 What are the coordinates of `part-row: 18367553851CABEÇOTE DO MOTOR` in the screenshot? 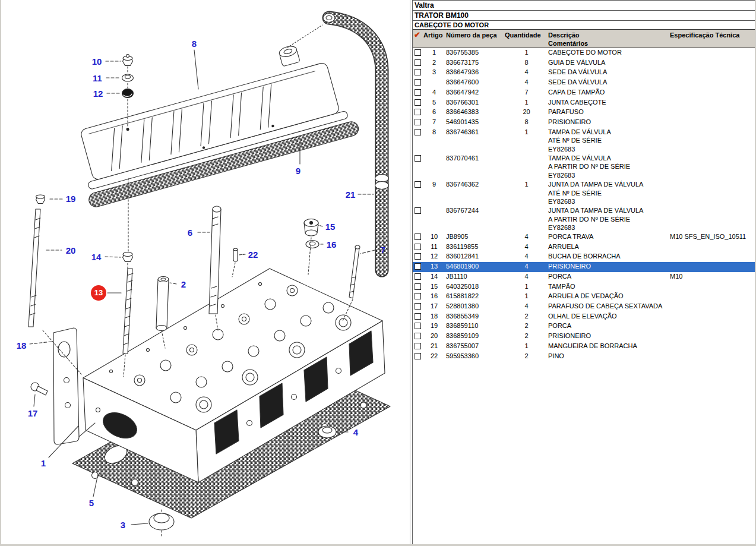 It's located at (584, 53).